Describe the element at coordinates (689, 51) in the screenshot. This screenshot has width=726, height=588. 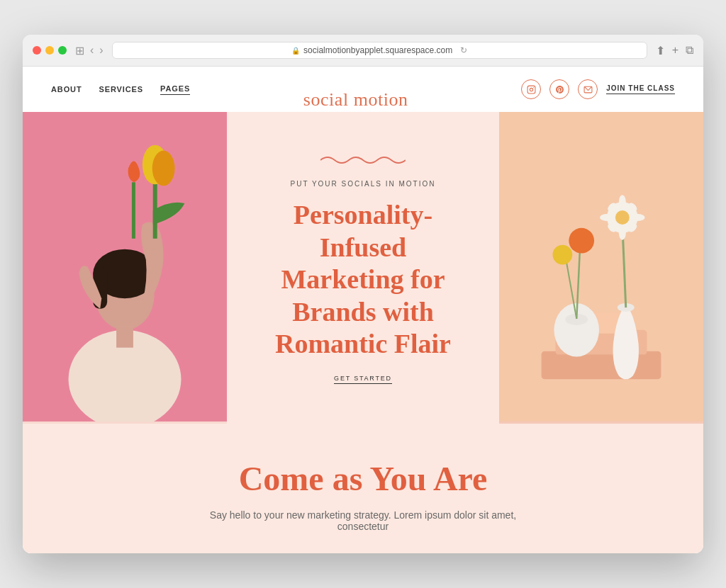
I see `tabs-icon: ⧉` at that location.